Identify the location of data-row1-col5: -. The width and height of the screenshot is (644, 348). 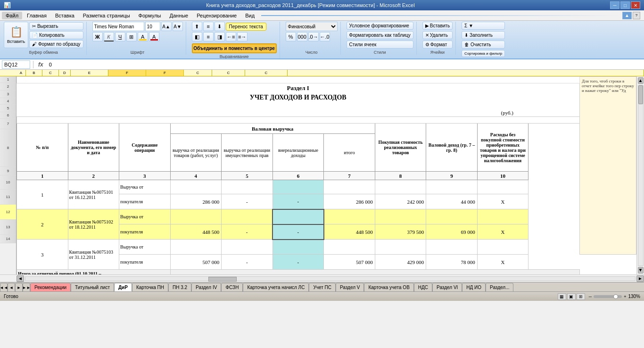
(247, 202).